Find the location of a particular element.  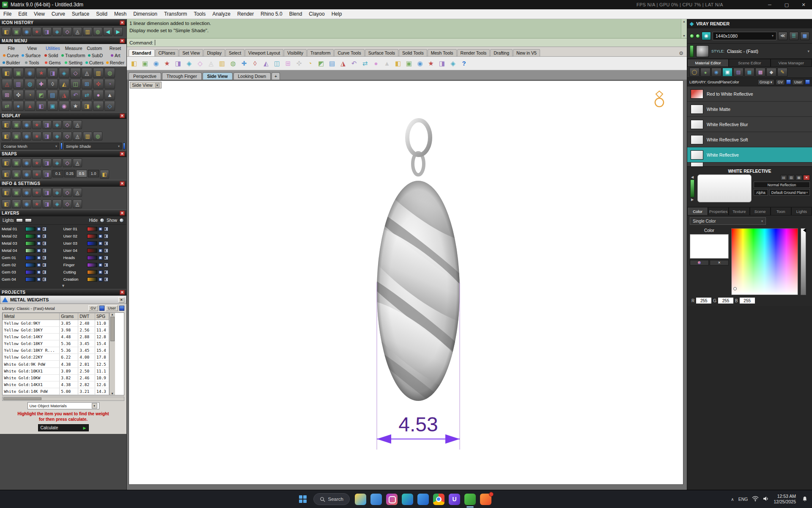

modeling-tool-icon: ▥ is located at coordinates (98, 73).